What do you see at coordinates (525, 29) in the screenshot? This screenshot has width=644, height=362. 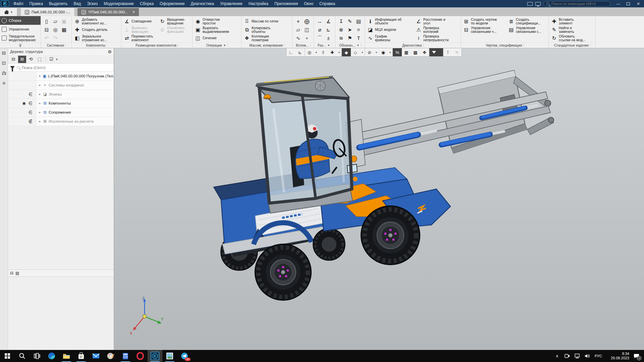 I see `manage-linked-specs-button: ▤Управление связанными с...` at bounding box center [525, 29].